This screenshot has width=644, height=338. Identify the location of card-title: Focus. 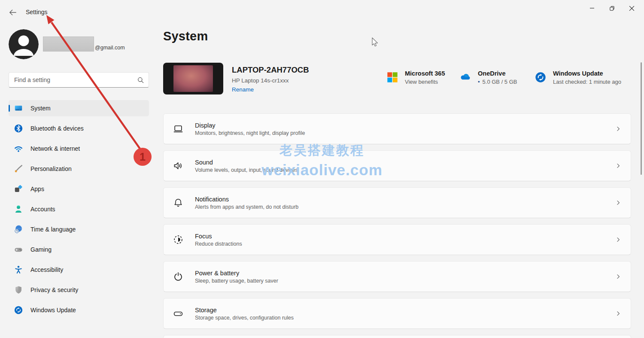
(219, 236).